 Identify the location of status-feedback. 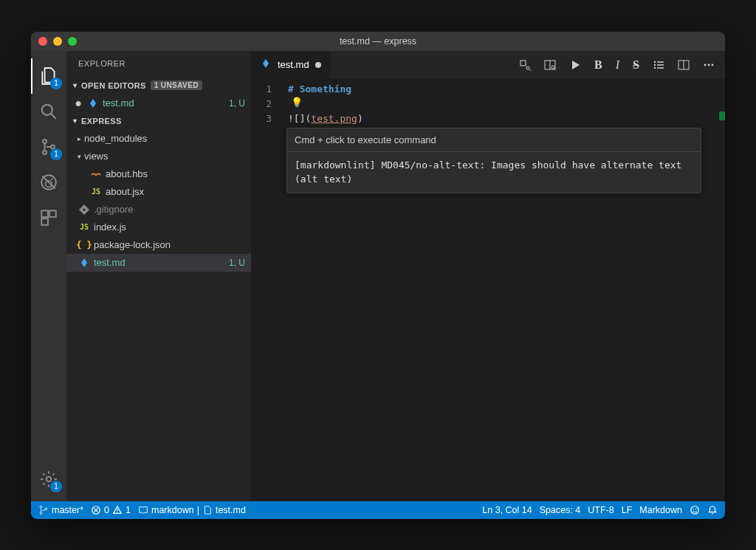
(695, 510).